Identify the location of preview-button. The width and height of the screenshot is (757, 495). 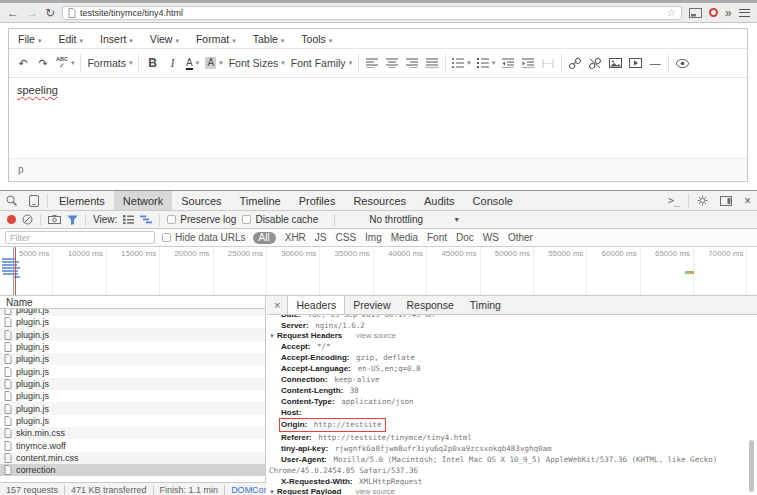
(682, 63).